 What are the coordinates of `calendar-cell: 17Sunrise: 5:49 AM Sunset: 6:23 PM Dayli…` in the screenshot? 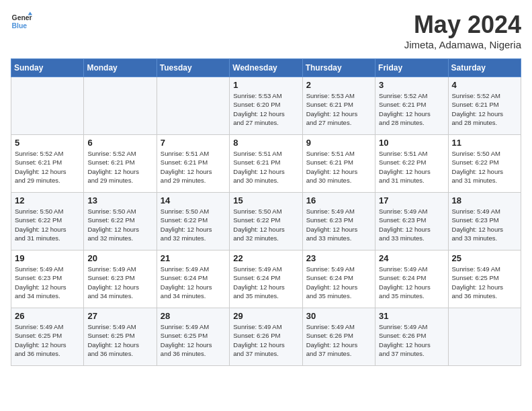 It's located at (412, 222).